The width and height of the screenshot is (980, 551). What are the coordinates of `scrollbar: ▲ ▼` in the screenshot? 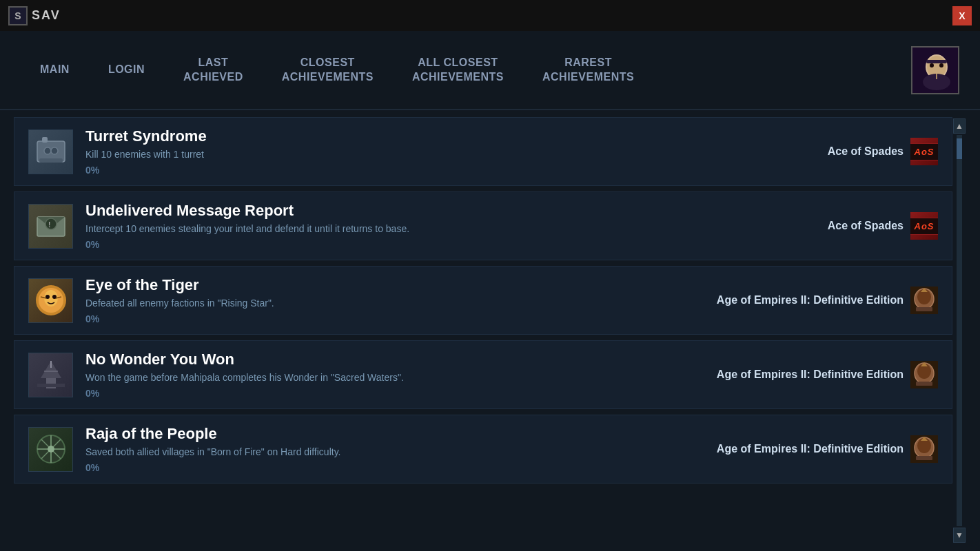 It's located at (959, 331).